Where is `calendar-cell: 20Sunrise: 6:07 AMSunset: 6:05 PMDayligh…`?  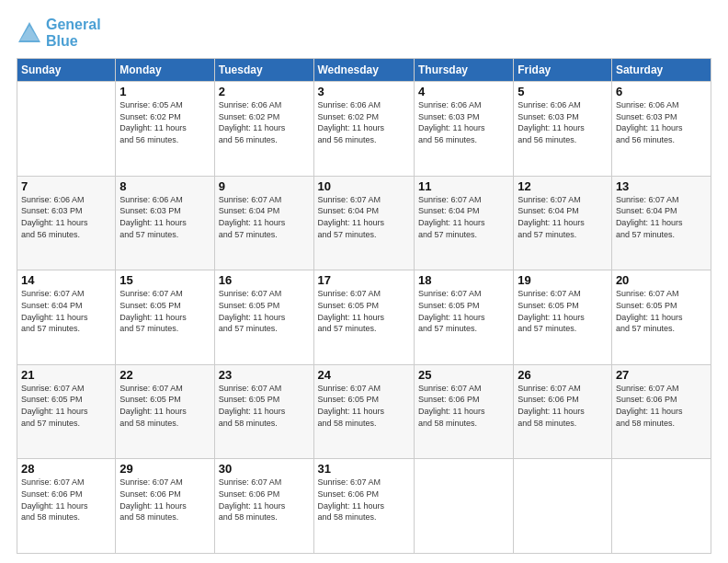
calendar-cell: 20Sunrise: 6:07 AMSunset: 6:05 PMDayligh… is located at coordinates (661, 318).